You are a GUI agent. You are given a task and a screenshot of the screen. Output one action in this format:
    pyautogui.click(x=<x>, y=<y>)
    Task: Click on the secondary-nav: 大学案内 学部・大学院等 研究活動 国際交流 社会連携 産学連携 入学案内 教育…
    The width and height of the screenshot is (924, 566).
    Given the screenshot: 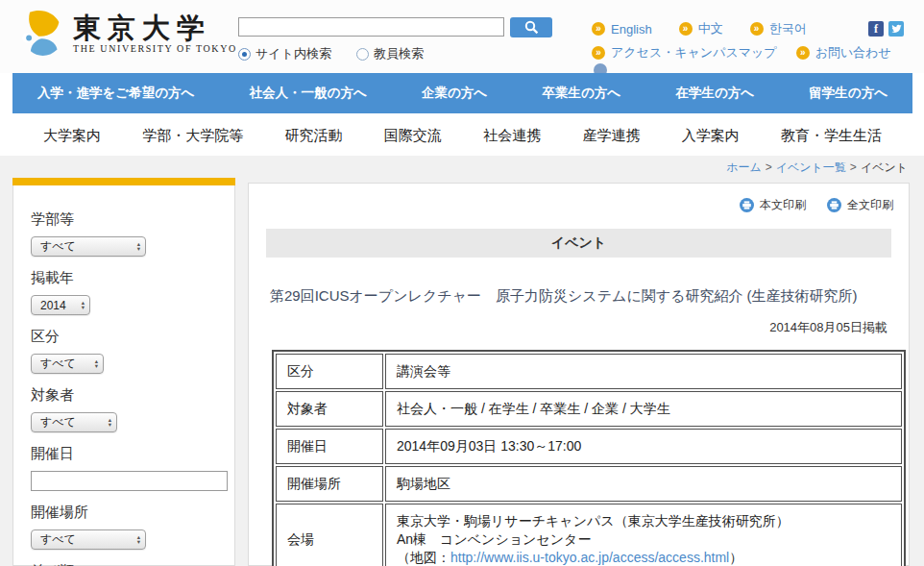 What is the action you would take?
    pyautogui.click(x=463, y=135)
    